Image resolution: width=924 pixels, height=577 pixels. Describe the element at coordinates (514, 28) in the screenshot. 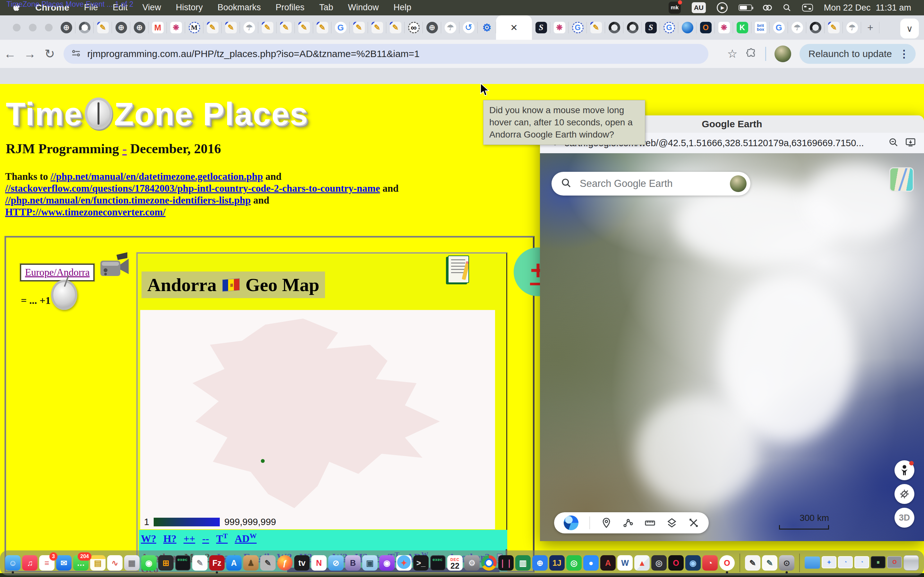

I see `close-icon: ✕` at that location.